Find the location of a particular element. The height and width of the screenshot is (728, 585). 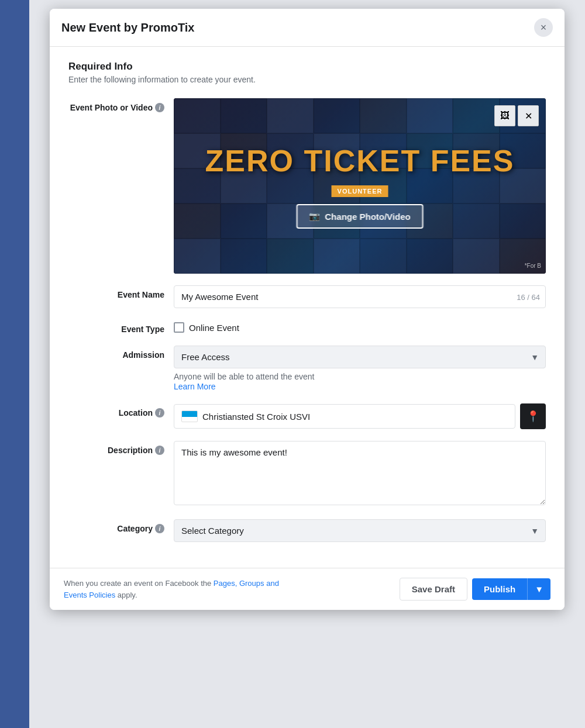

location-map-button: 📍 is located at coordinates (533, 416).